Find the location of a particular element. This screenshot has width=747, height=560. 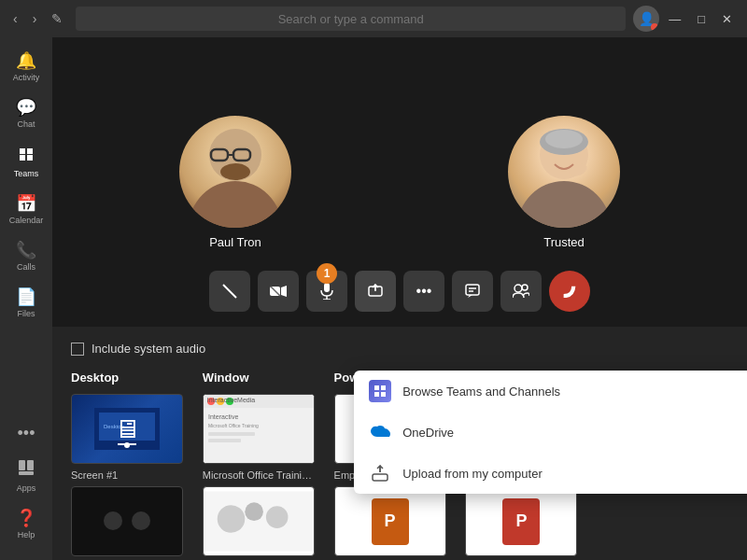

files-icon: 📄 is located at coordinates (26, 297).